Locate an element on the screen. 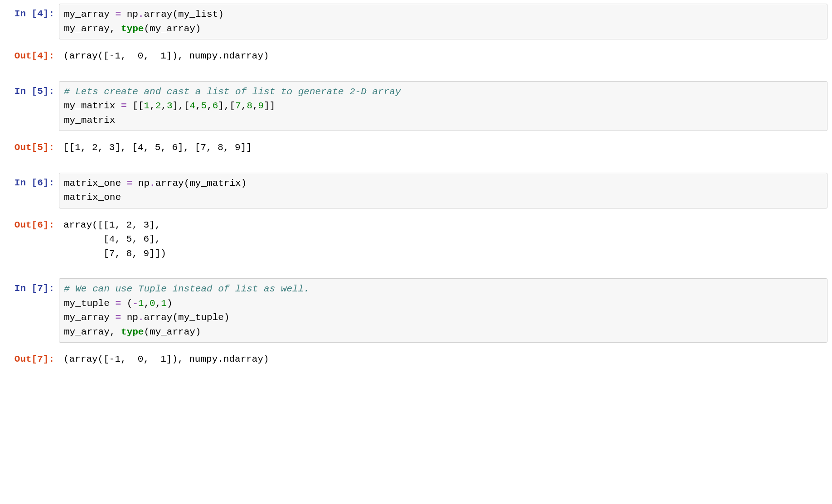 Image resolution: width=832 pixels, height=504 pixels. code-area-6: matrix_one = np.array(my_matrix) matrix_… is located at coordinates (443, 190).